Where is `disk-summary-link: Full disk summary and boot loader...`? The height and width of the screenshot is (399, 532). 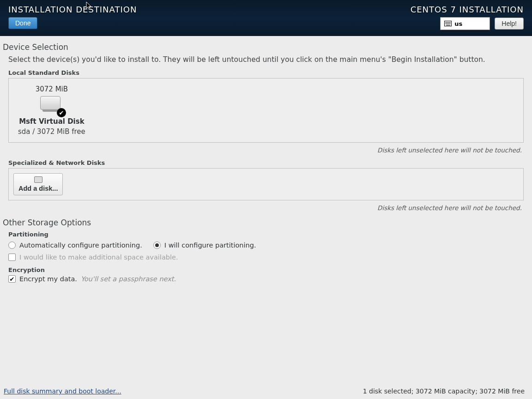
disk-summary-link: Full disk summary and boot loader... is located at coordinates (63, 391).